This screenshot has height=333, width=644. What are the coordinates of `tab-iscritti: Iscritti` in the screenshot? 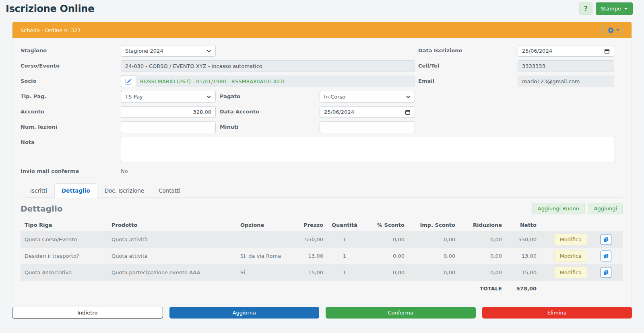 It's located at (39, 191).